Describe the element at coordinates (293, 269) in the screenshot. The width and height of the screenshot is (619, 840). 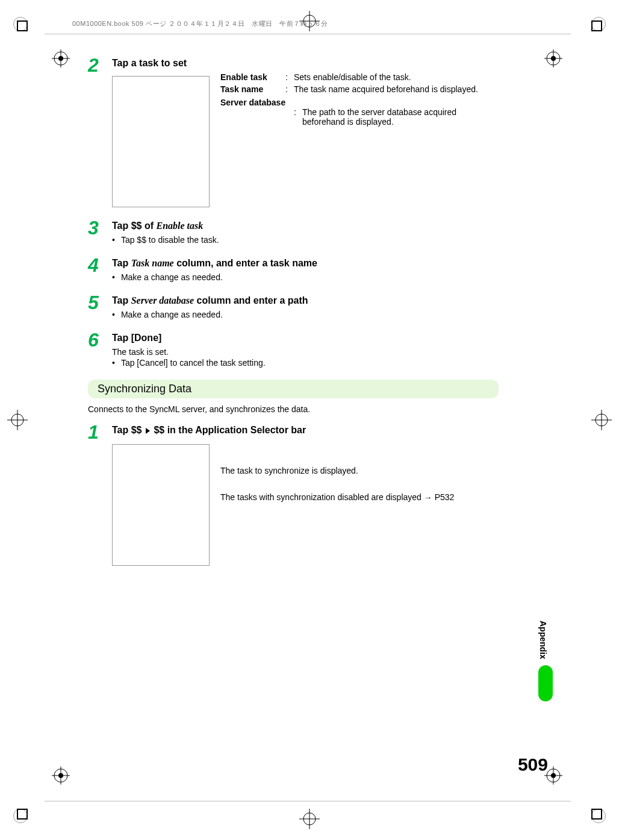
I see `step-4: 4 Tap Task name column, and enter a task…` at that location.